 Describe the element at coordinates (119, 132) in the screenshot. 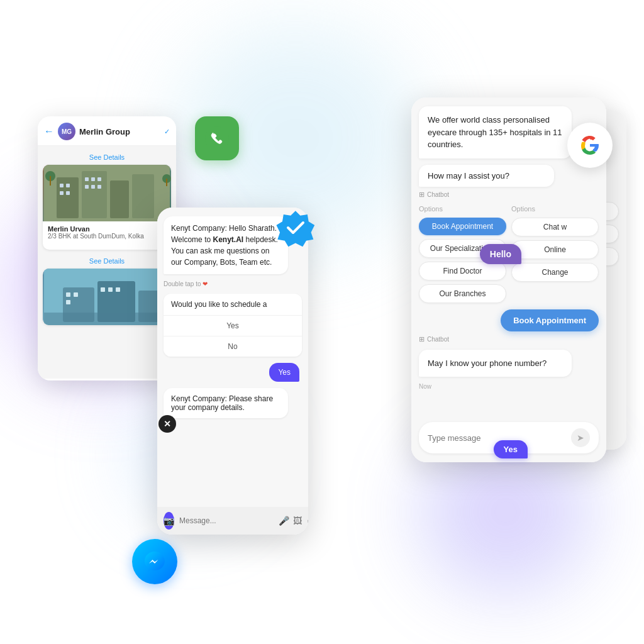

I see `group-name: Merlin Group` at that location.